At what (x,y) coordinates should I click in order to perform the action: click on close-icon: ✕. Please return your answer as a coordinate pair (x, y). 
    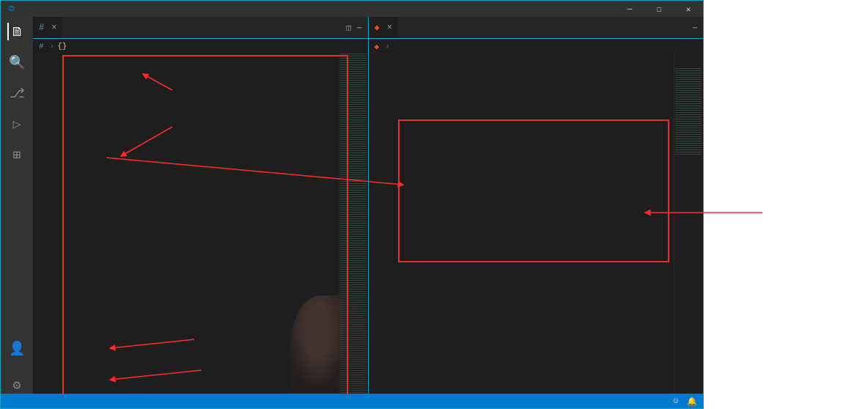
    Looking at the image, I should click on (688, 9).